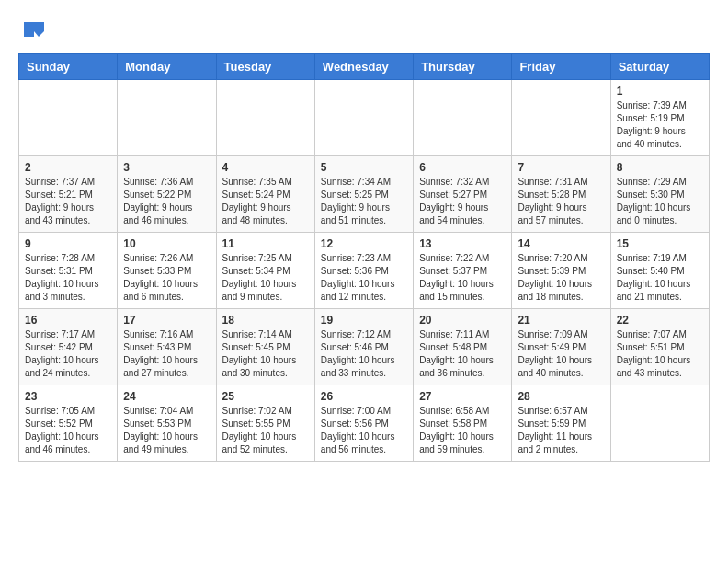 Image resolution: width=728 pixels, height=563 pixels. Describe the element at coordinates (68, 244) in the screenshot. I see `day-number: 9` at that location.